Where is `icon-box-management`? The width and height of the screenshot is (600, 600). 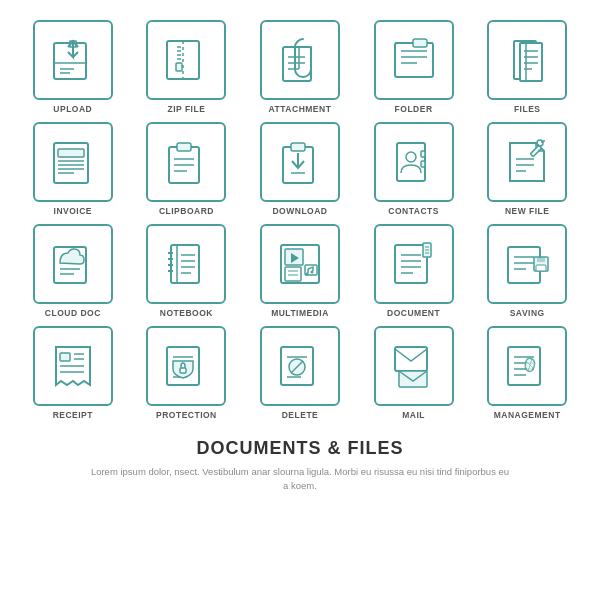 icon-box-management is located at coordinates (527, 366).